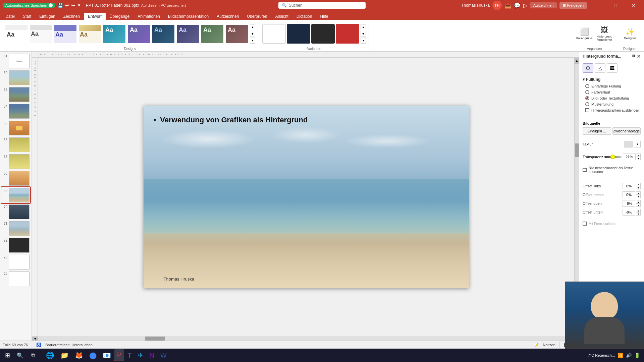  Describe the element at coordinates (93, 355) in the screenshot. I see `chrome-app: ⬤` at that location.